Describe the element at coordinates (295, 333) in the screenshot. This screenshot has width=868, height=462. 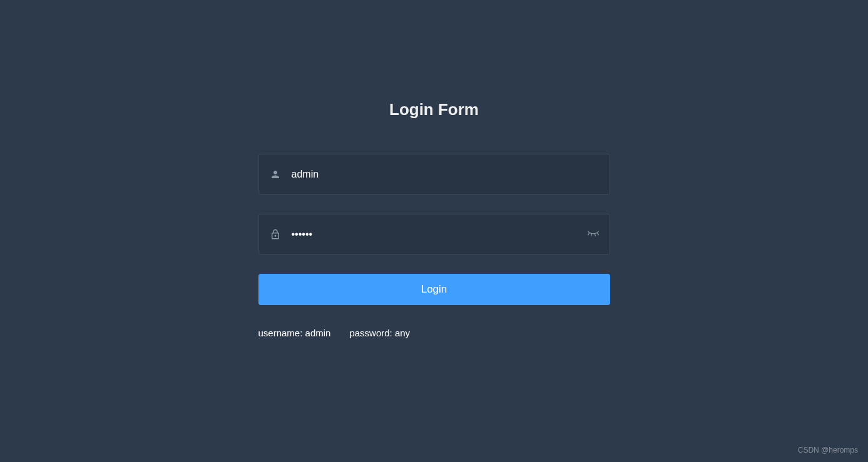
I see `tip-username: username: admin` at that location.